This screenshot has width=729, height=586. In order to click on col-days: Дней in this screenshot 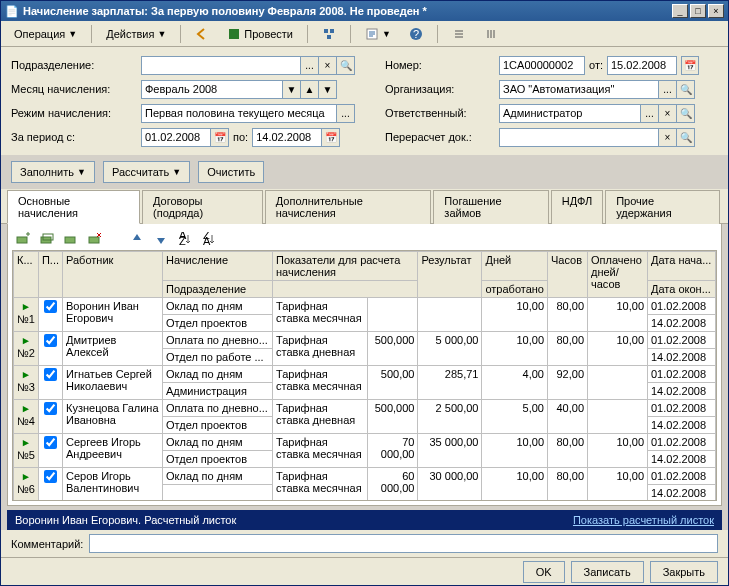, I will do `click(515, 266)`.